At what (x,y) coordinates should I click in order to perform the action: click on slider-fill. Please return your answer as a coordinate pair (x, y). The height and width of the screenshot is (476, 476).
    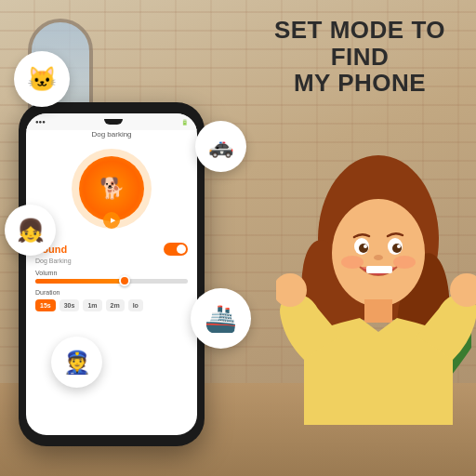
    Looking at the image, I should click on (81, 281).